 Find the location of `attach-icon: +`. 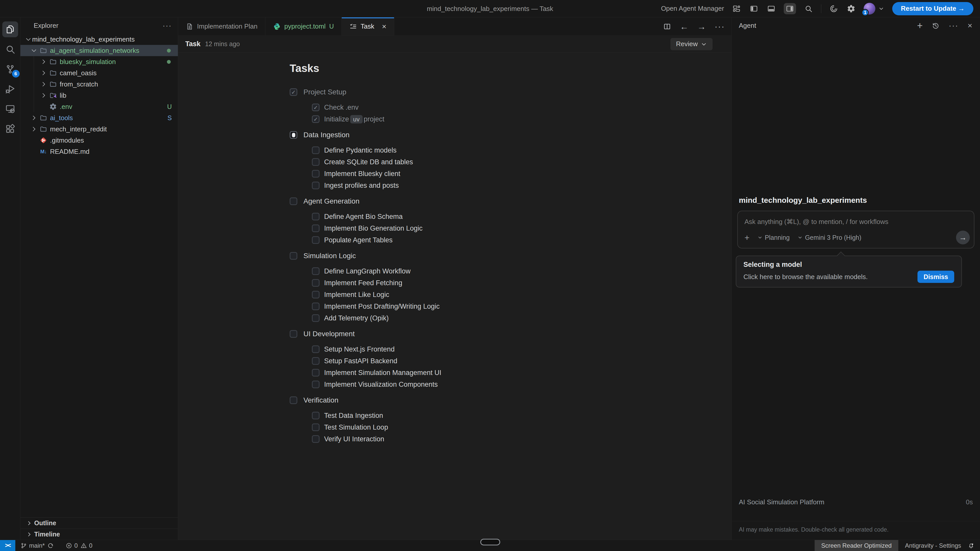

attach-icon: + is located at coordinates (747, 237).